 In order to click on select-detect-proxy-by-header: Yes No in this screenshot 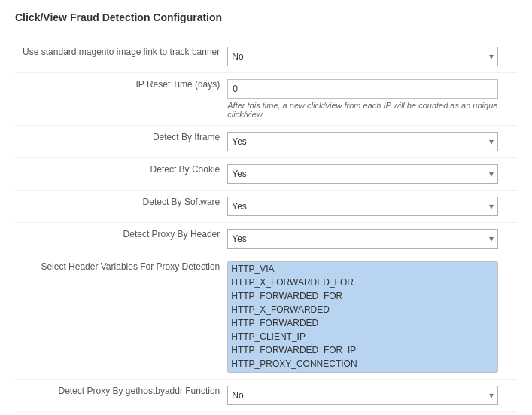, I will do `click(363, 239)`.